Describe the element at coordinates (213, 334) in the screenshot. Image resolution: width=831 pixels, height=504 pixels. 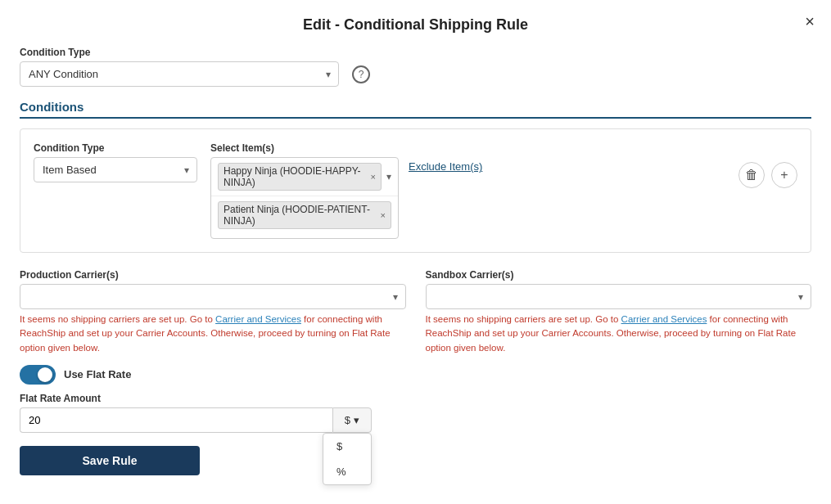
I see `production-carrier-warning: It seems no shipping carriers are set up…` at that location.